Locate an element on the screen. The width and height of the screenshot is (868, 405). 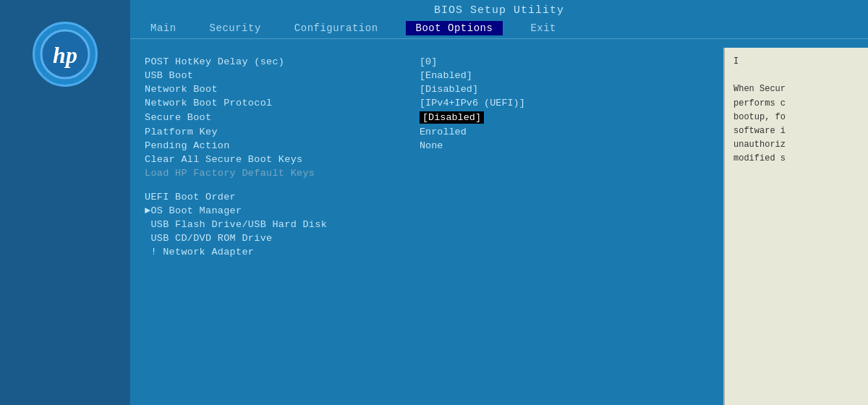
boot-item-usb-flash: USB Flash Drive/USB Hard Disk is located at coordinates (427, 224).